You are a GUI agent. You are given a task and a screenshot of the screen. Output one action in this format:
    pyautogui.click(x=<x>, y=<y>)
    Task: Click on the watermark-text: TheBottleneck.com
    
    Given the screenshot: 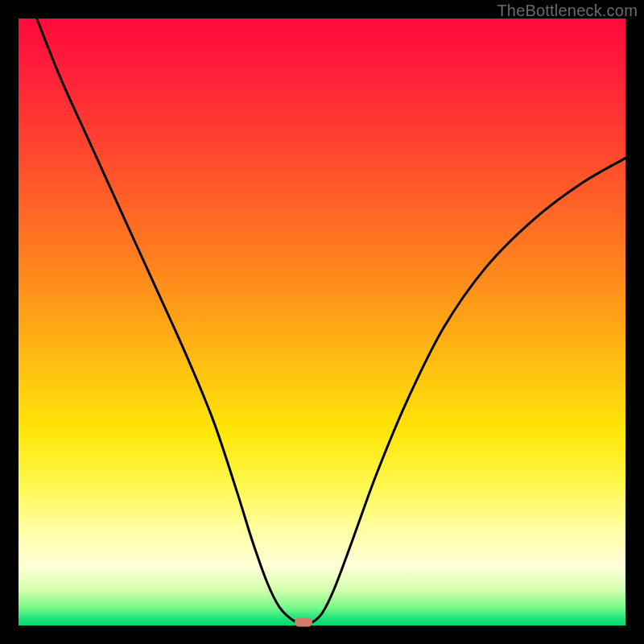 What is the action you would take?
    pyautogui.click(x=567, y=11)
    